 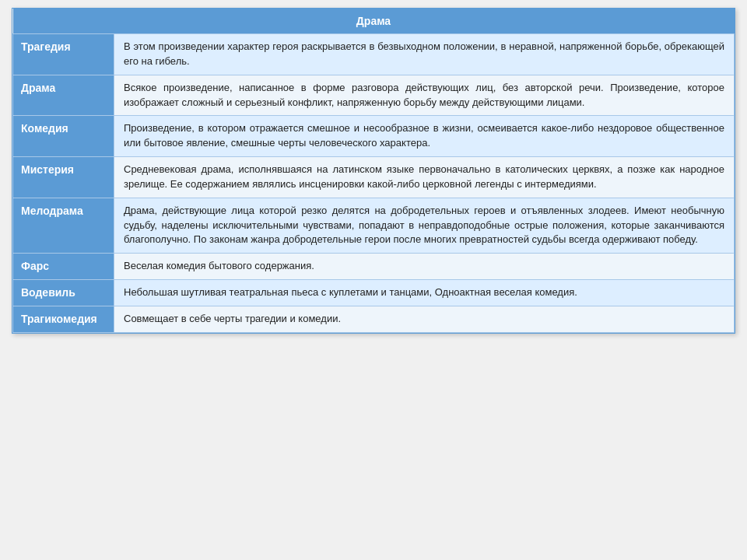 What do you see at coordinates (425, 95) in the screenshot?
I see `definition-cell: Всякое произведение, написанное в форме …` at bounding box center [425, 95].